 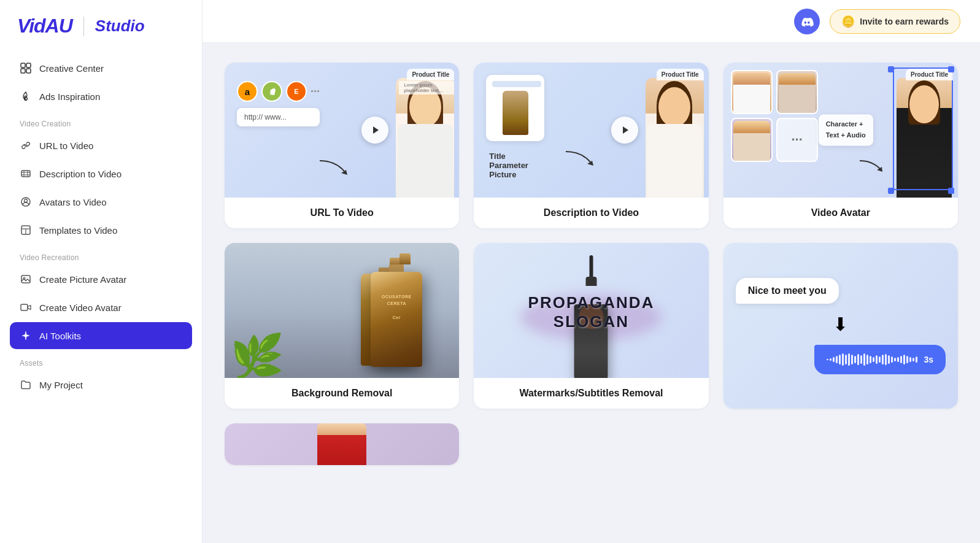 I want to click on audio-timer: 3s, so click(x=928, y=360).